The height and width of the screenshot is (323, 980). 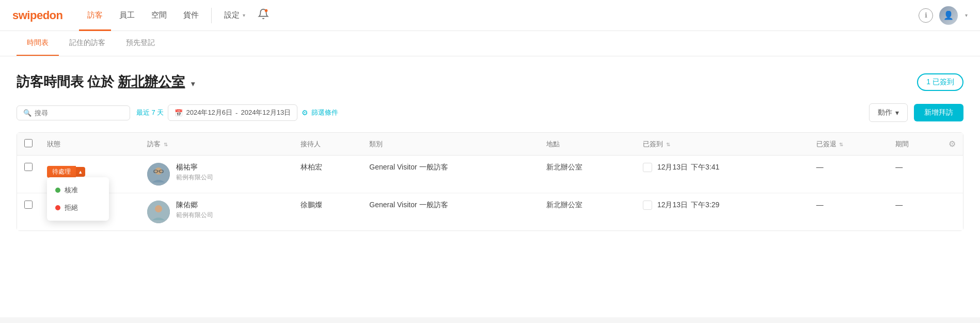 I want to click on row2-checkbox-cell, so click(x=28, y=212).